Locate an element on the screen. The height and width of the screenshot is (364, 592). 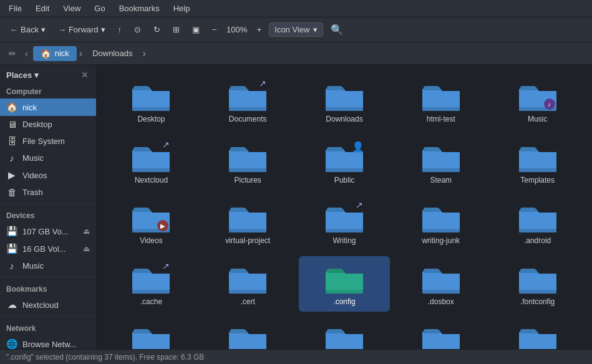
browse-net-icon: 🌐 is located at coordinates (12, 344).